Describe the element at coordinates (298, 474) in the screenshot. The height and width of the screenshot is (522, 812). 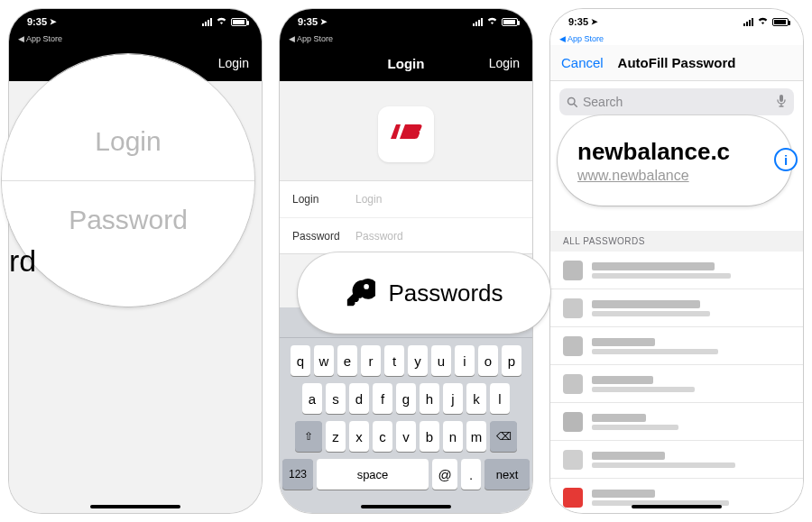
I see `numbers-key: 123` at that location.